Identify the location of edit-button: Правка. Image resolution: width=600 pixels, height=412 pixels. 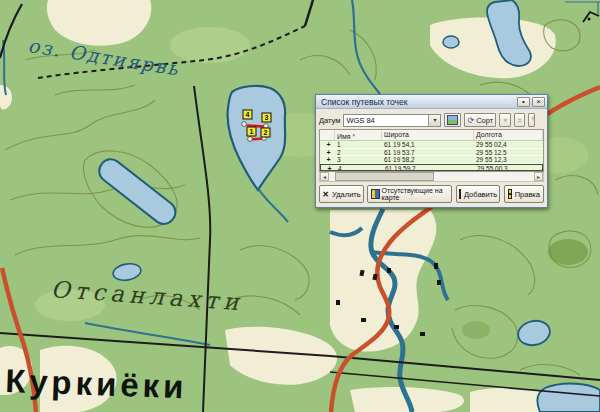
(524, 194).